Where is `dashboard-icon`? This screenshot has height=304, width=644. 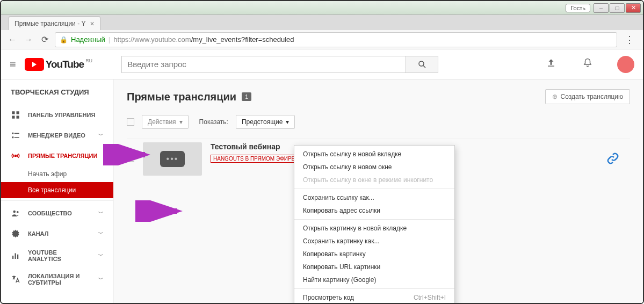
dashboard-icon is located at coordinates (16, 115).